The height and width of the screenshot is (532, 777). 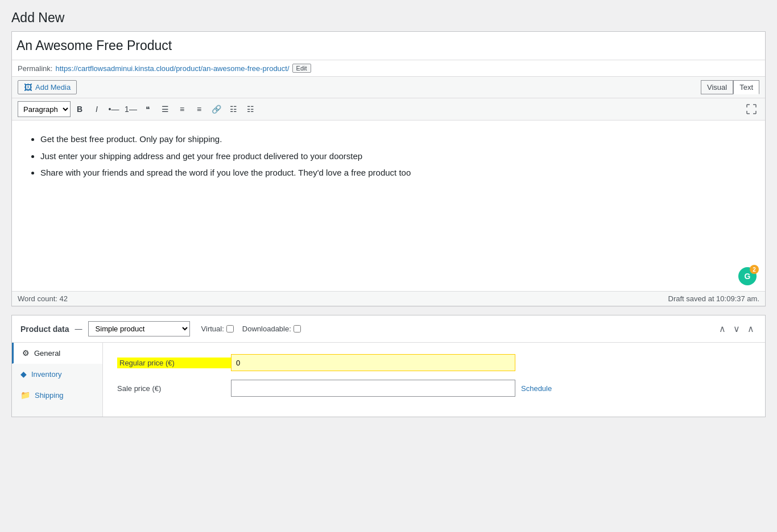 What do you see at coordinates (714, 299) in the screenshot?
I see `draft-saved: Draft saved at 10:09:37 am.` at bounding box center [714, 299].